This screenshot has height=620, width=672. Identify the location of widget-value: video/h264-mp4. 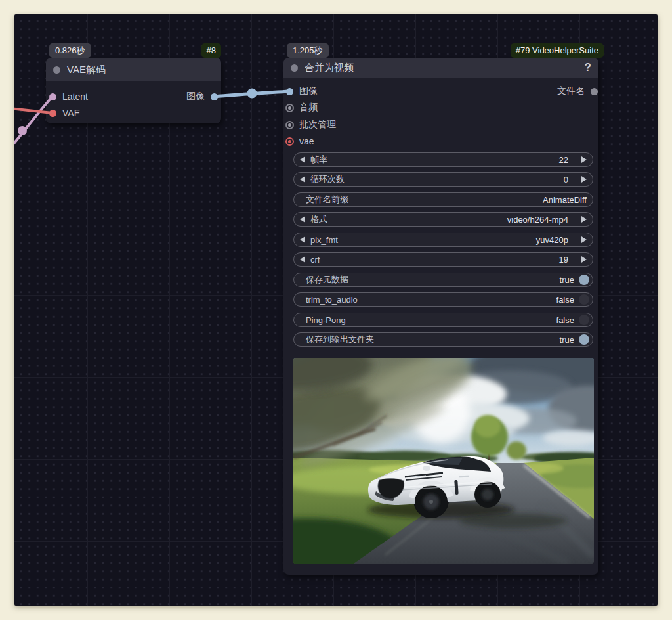
(538, 219).